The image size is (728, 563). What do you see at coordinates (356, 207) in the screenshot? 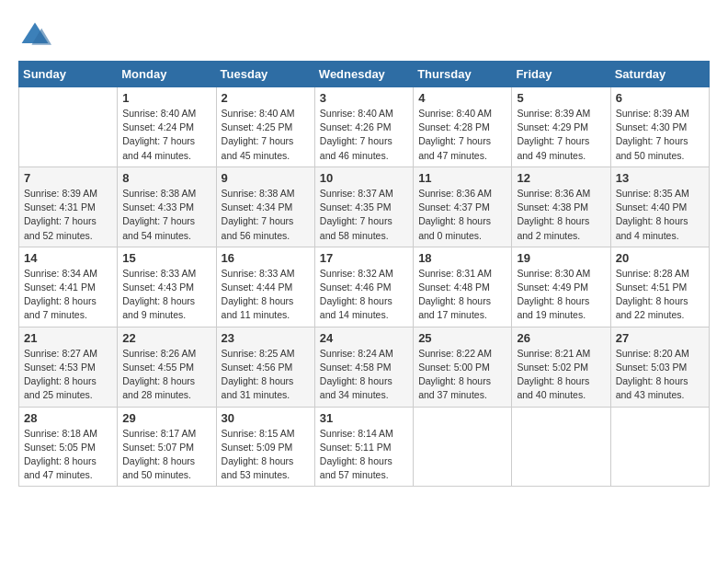
I see `sunset-text: Sunset: 4:35 PM` at bounding box center [356, 207].